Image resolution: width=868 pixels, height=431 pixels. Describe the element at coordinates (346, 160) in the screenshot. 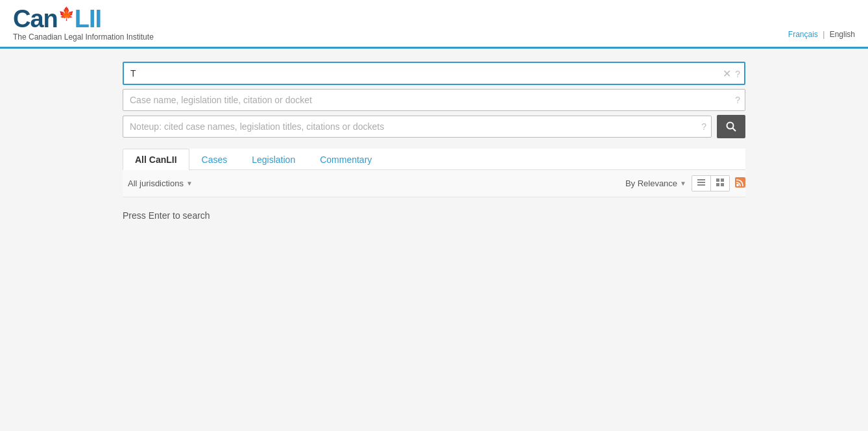

I see `tab-commentary: Commentary` at that location.